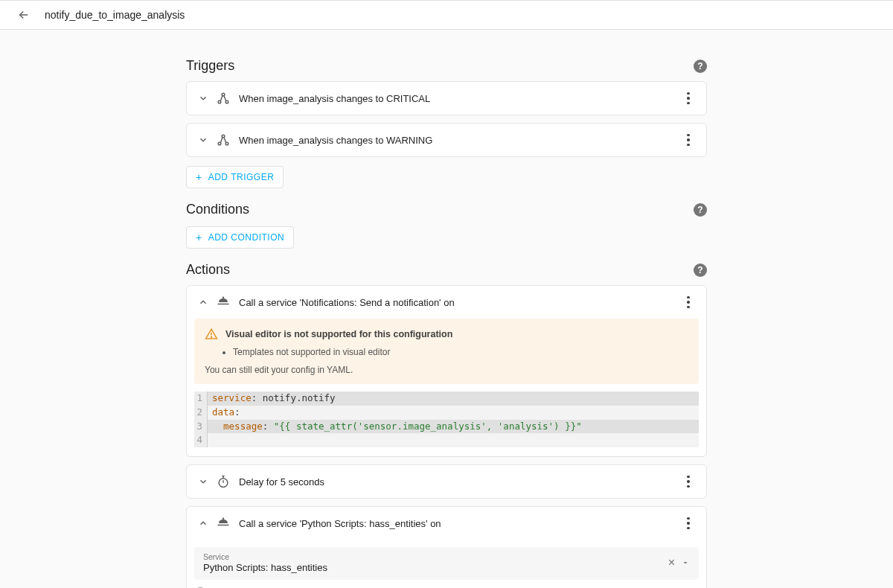 The height and width of the screenshot is (588, 893). I want to click on action-row: Delay for 5 seconds, so click(446, 482).